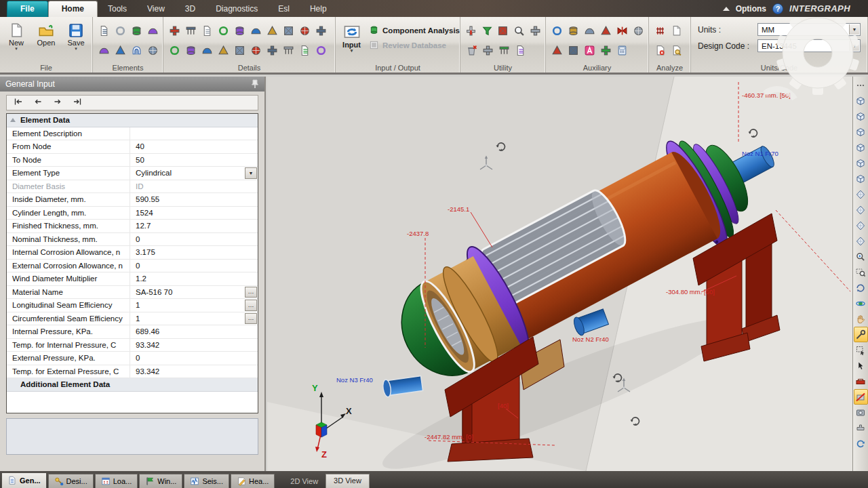 The image size is (868, 488). I want to click on nozzle-button, so click(174, 30).